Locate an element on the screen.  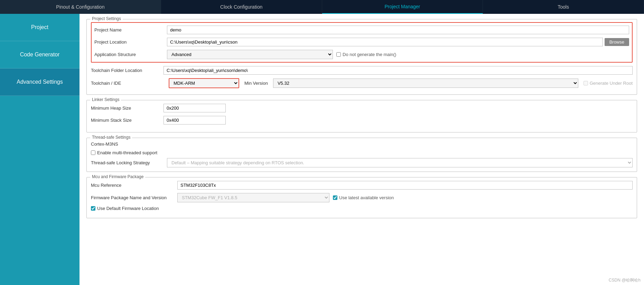
sidebar-item-code-generator: Code Generator is located at coordinates (40, 55).